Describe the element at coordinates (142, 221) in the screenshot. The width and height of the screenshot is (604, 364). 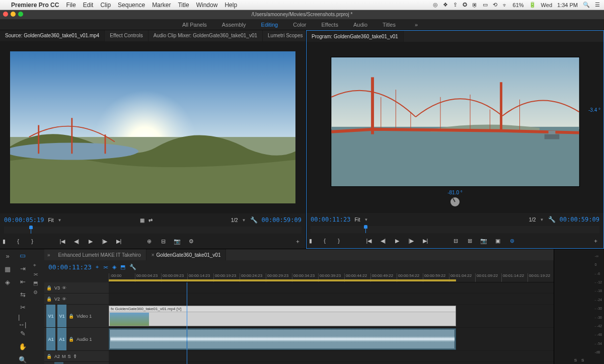
I see `vr-toggle-icon: ▦` at that location.